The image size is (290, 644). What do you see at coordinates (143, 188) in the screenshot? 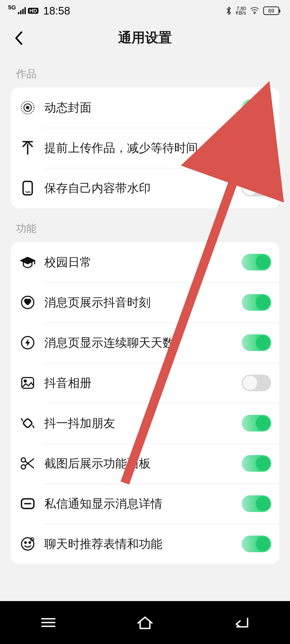
I see `row-label: 保存自己内容带水印` at bounding box center [143, 188].